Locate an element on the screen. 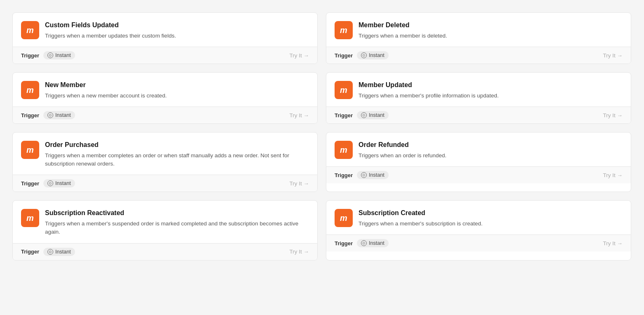 The width and height of the screenshot is (644, 315). card-description: Triggers when a member's profile informa… is located at coordinates (429, 96).